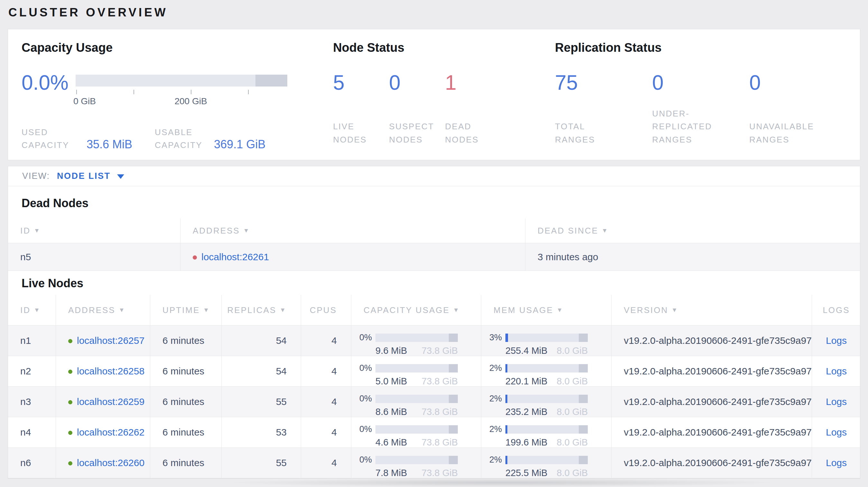  Describe the element at coordinates (111, 401) in the screenshot. I see `node-address-link: localhost:26259` at that location.